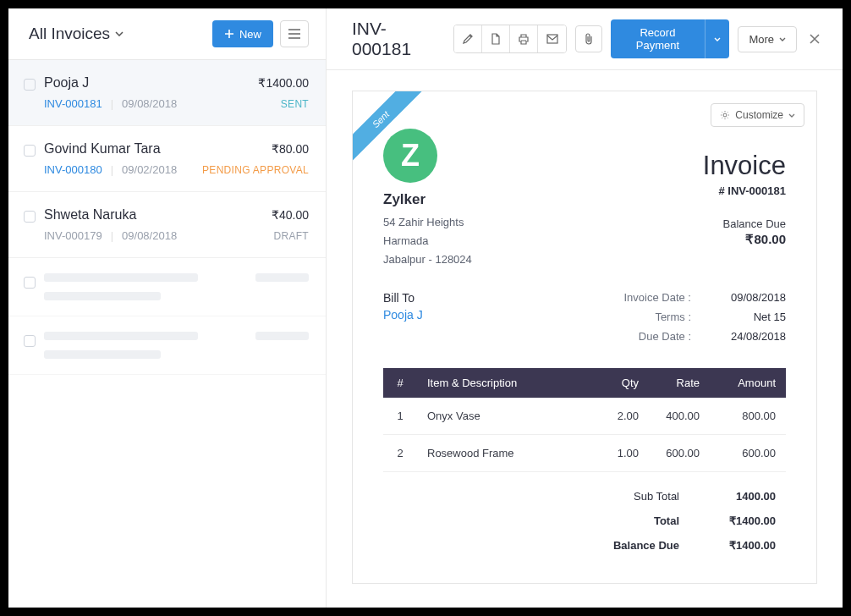  Describe the element at coordinates (76, 34) in the screenshot. I see `view-selector: All Invoices` at that location.